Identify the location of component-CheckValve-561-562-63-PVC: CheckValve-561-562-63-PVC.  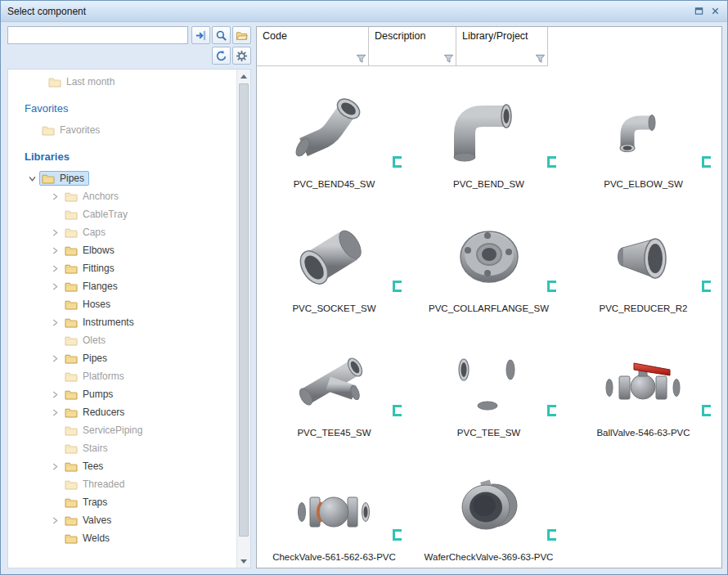
(334, 505).